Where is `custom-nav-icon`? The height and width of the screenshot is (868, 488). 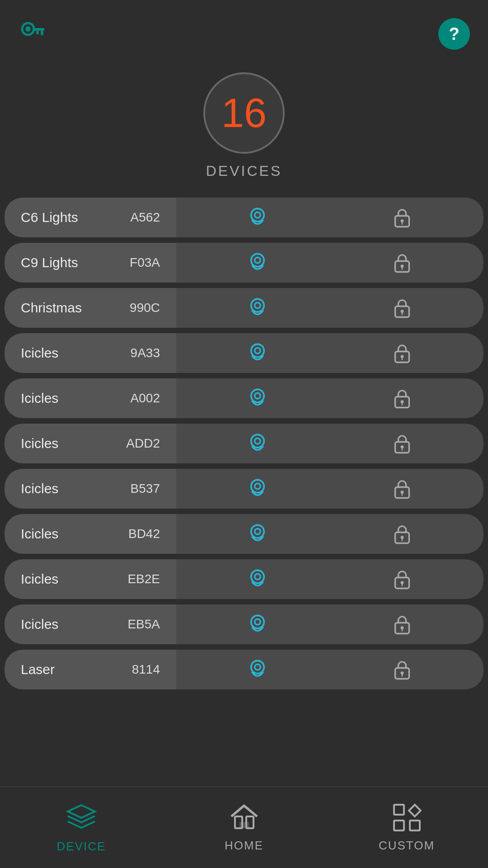
custom-nav-icon is located at coordinates (407, 818).